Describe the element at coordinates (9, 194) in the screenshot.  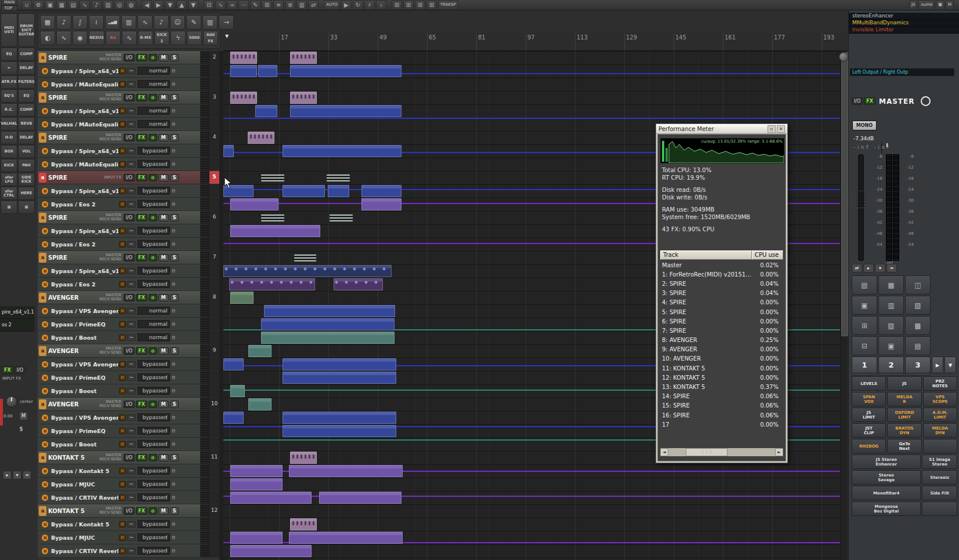
I see `left-button-11a: xfer CTRL` at that location.